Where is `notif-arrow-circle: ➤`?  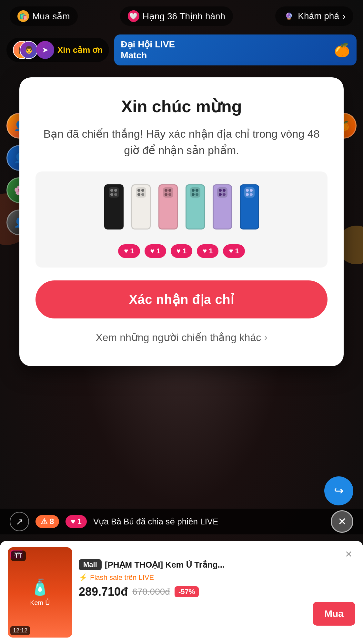
notif-arrow-circle: ➤ is located at coordinates (45, 50).